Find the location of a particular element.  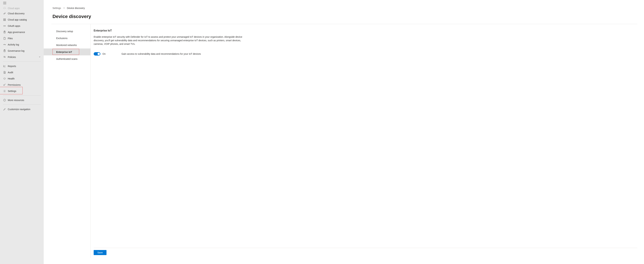

files-icon is located at coordinates (6, 38).